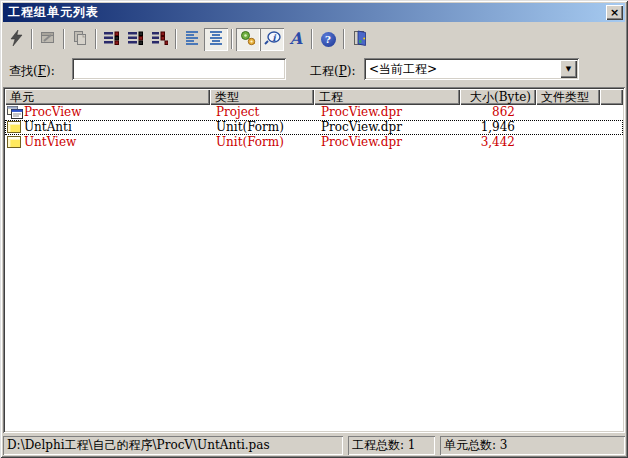  Describe the element at coordinates (48, 40) in the screenshot. I see `edit-form-icon` at that location.